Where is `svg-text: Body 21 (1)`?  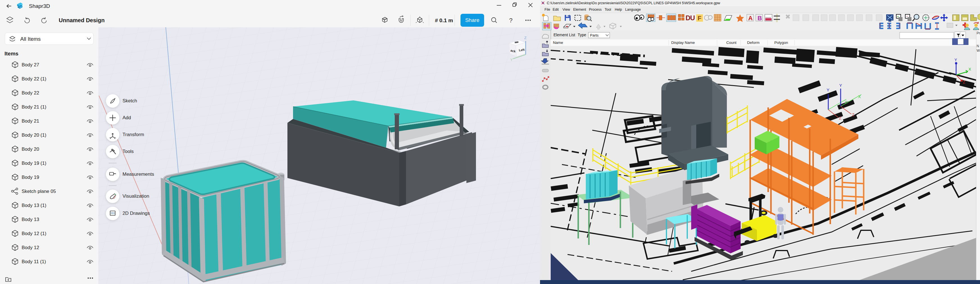 svg-text: Body 21 (1) is located at coordinates (34, 107).